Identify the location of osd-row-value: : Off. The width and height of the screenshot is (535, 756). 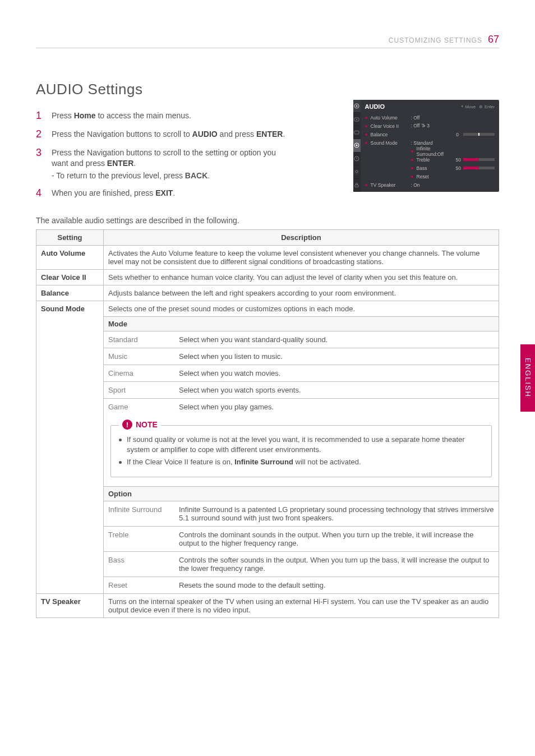
(453, 118).